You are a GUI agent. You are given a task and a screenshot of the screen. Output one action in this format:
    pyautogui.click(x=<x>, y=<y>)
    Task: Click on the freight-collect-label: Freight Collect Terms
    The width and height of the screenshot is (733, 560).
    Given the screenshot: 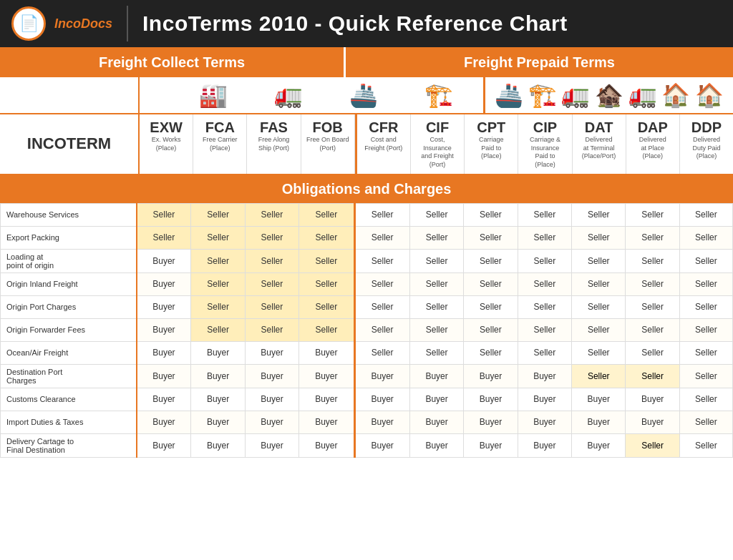 What is the action you would take?
    pyautogui.click(x=172, y=63)
    